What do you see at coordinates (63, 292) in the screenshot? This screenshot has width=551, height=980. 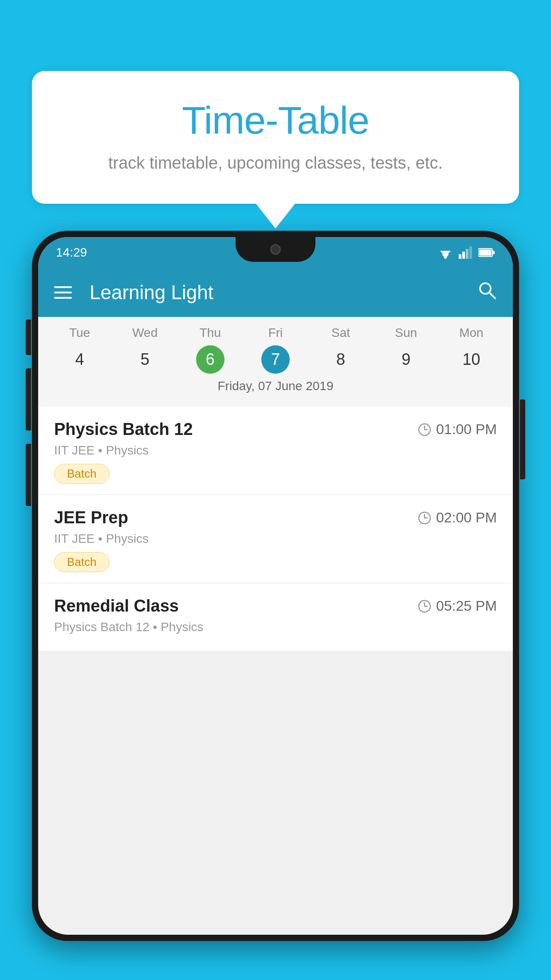 I see `hamburger-icon` at bounding box center [63, 292].